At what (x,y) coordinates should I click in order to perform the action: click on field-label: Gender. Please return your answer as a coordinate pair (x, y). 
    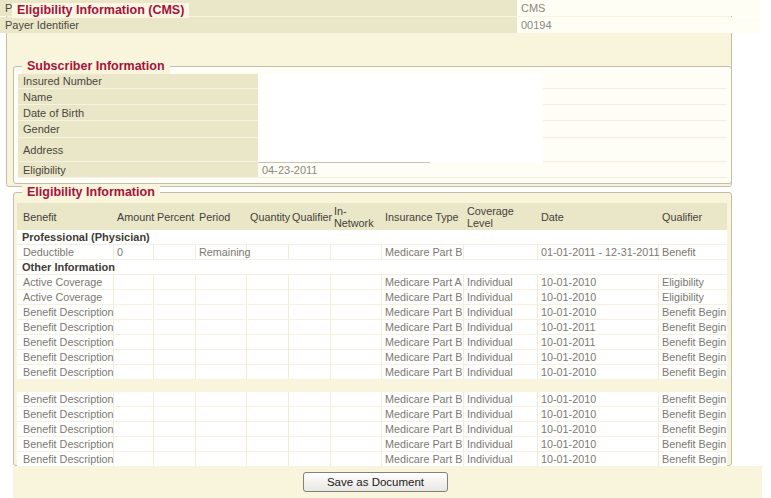
    Looking at the image, I should click on (138, 130).